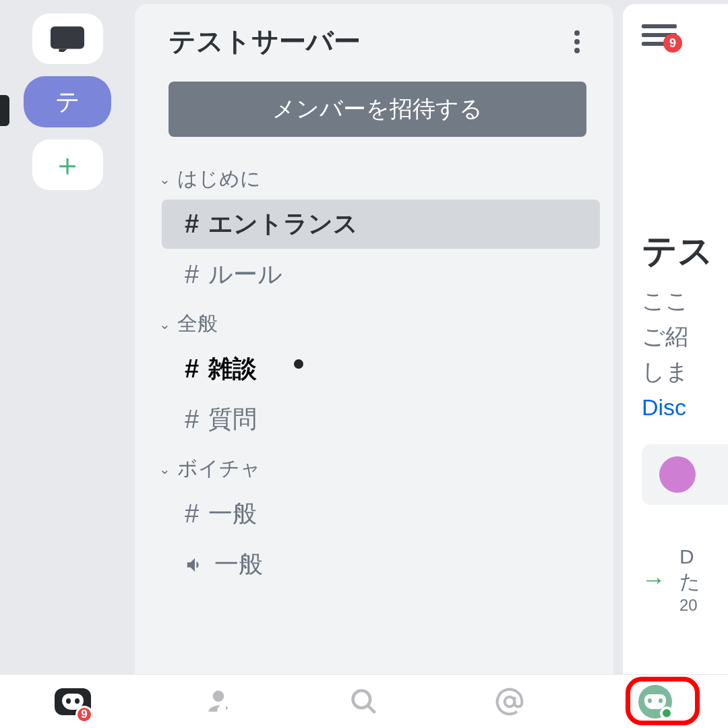  Describe the element at coordinates (198, 324) in the screenshot. I see `category-name: 全般` at that location.